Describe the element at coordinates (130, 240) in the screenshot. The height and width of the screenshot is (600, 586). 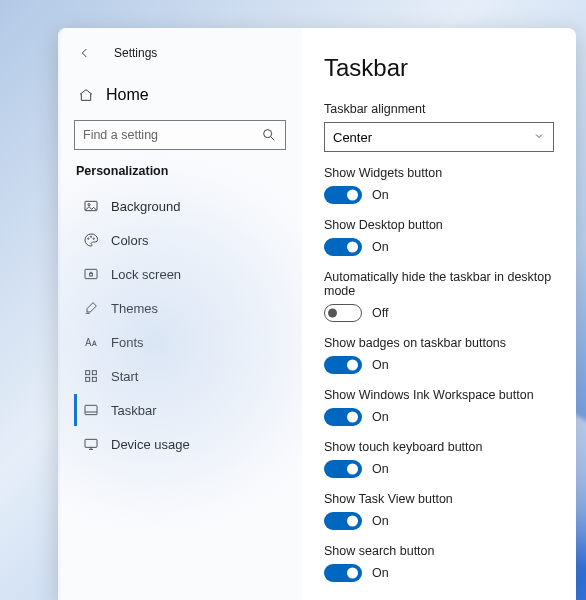
I see `sidebar-item-label: Colors` at that location.